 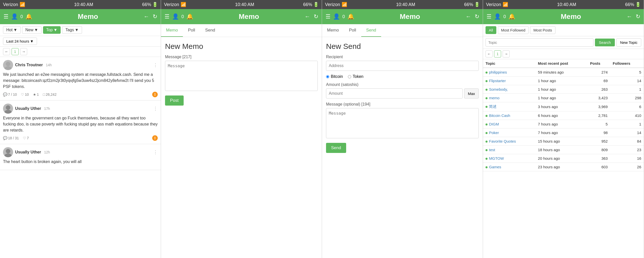 I want to click on token-radio, so click(x=350, y=77).